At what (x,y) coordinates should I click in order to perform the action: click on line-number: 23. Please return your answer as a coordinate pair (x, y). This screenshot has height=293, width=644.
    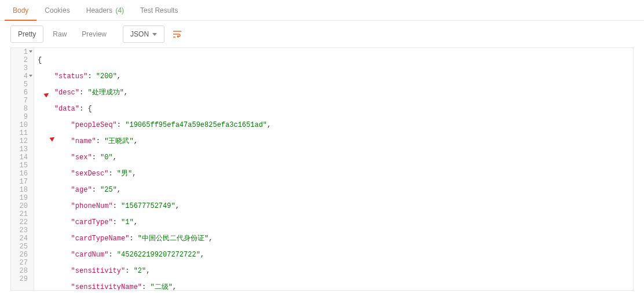
    Looking at the image, I should click on (22, 230).